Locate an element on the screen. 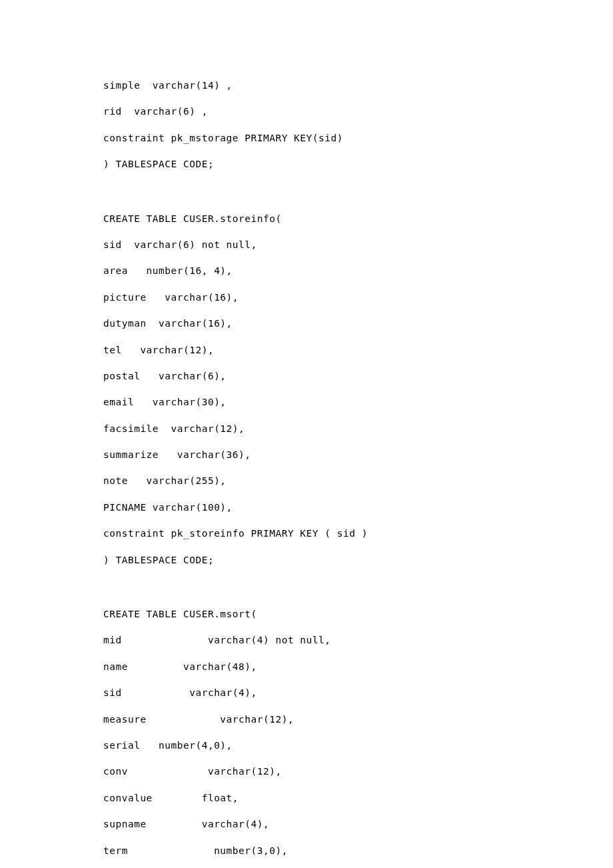  code-line: sid varchar(4), is located at coordinates (306, 693).